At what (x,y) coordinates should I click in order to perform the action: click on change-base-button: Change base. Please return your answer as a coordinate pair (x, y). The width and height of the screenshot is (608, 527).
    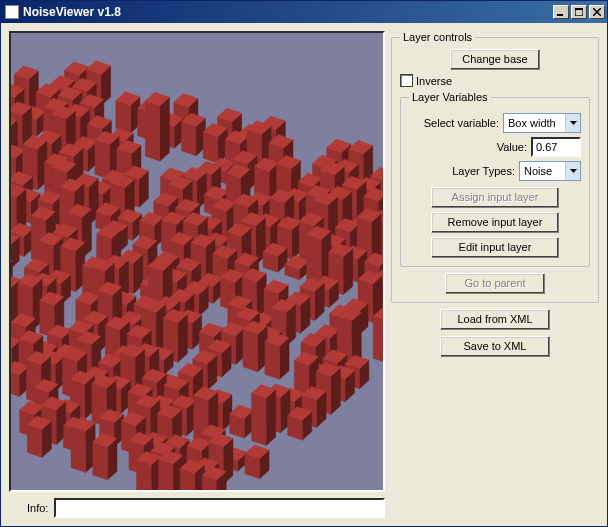
    Looking at the image, I should click on (495, 60).